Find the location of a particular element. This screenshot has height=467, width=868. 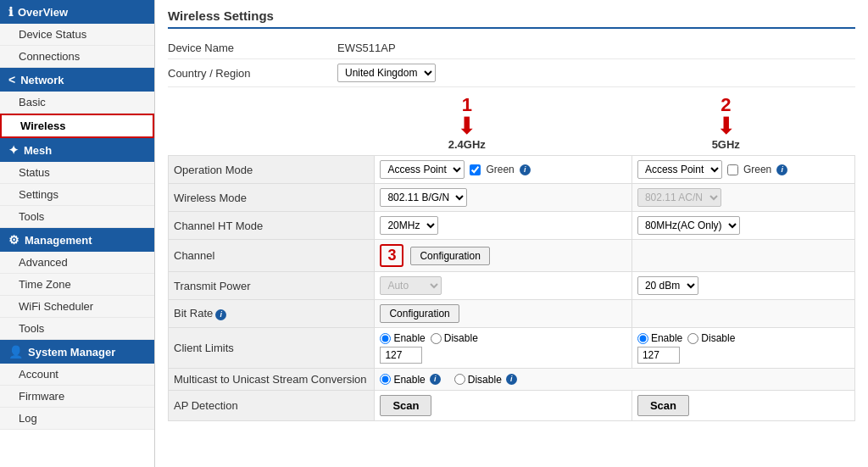

multicast-cell: Enable i Disable i is located at coordinates (615, 380).